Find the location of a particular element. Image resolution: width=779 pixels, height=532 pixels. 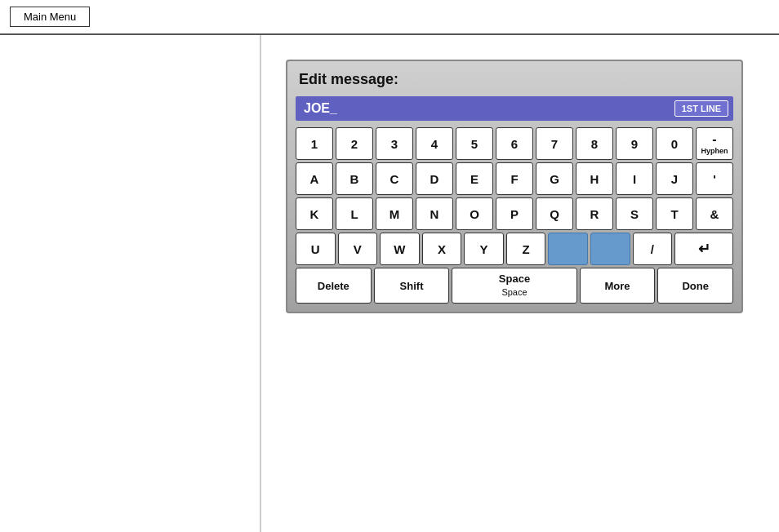

key-4: 4 is located at coordinates (434, 144).